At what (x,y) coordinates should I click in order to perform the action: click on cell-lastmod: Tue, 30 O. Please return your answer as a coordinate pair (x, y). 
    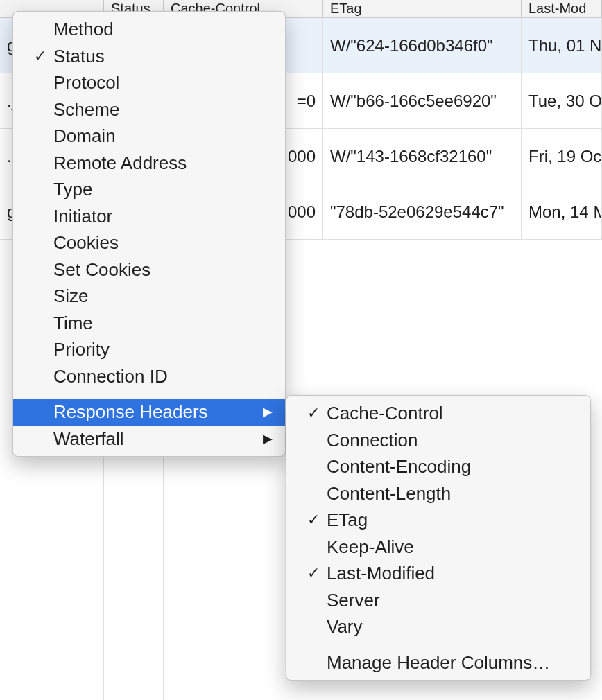
    Looking at the image, I should click on (562, 101).